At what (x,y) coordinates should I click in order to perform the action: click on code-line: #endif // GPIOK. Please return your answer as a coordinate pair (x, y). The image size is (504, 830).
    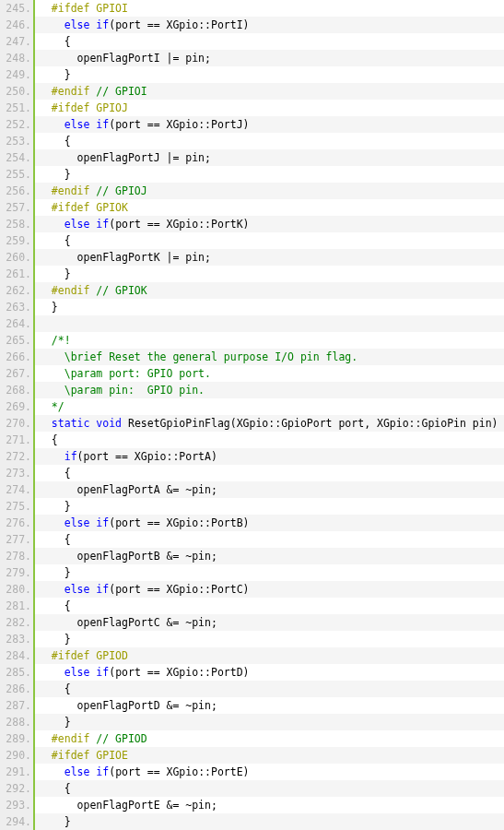
    Looking at the image, I should click on (269, 290).